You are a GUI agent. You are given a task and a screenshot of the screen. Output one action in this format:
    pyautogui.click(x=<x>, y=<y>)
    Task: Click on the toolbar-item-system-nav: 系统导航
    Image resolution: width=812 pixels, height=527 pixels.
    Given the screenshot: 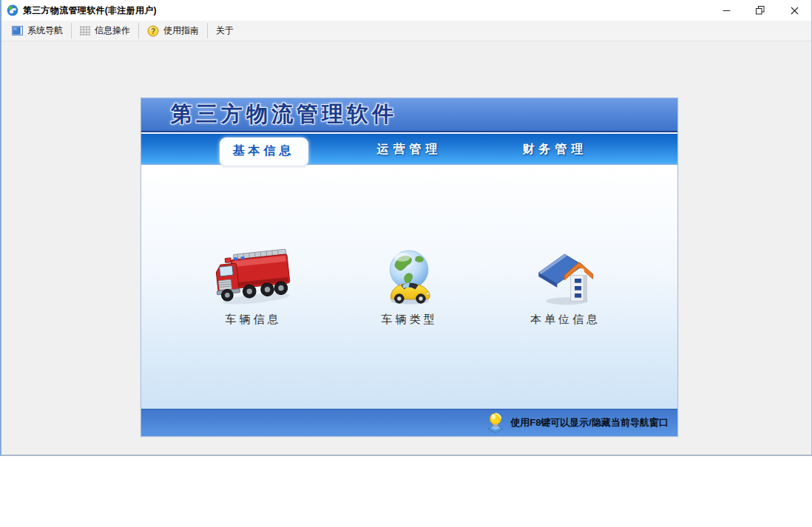 What is the action you would take?
    pyautogui.click(x=37, y=31)
    